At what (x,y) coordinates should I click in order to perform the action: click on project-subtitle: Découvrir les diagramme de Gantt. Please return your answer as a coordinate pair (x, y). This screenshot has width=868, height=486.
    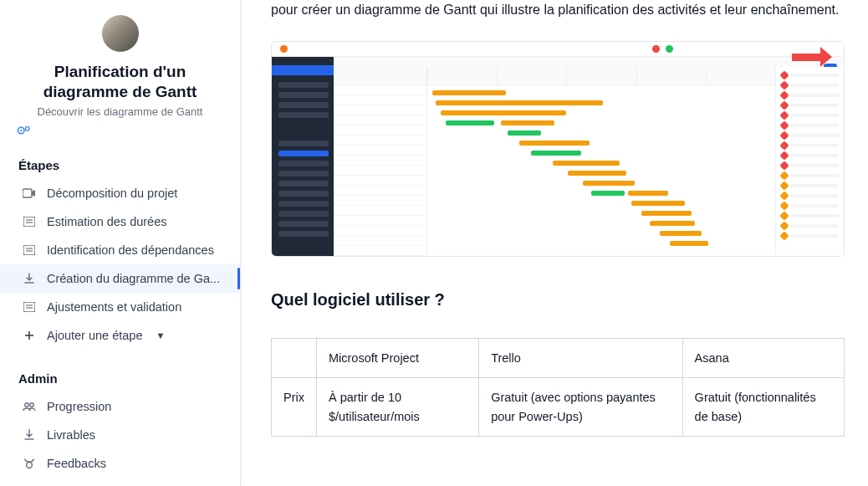
    Looking at the image, I should click on (120, 112).